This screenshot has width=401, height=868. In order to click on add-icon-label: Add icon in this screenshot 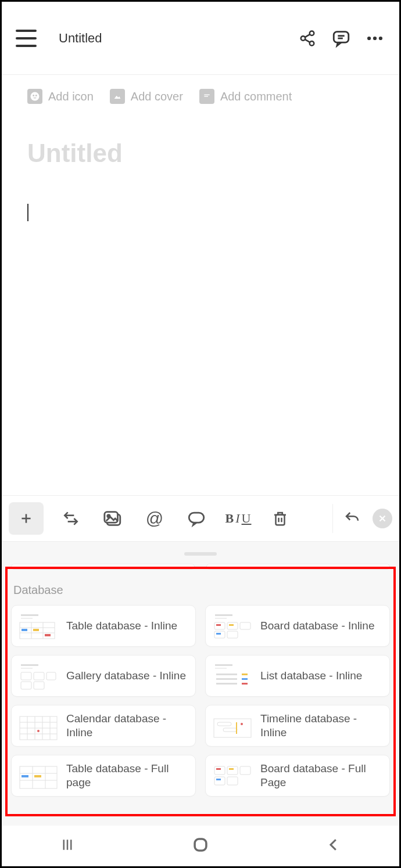, I will do `click(71, 96)`.